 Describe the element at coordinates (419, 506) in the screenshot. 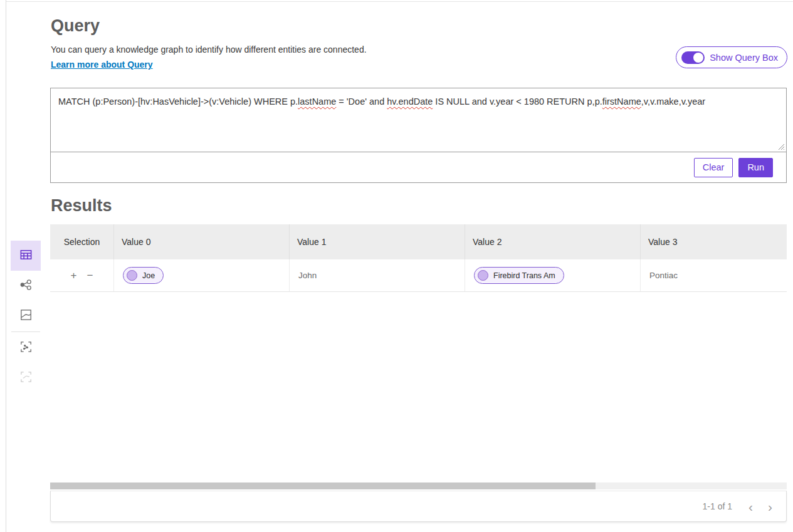

I see `table-footer: 1-1 of 1 ‹ ›` at that location.